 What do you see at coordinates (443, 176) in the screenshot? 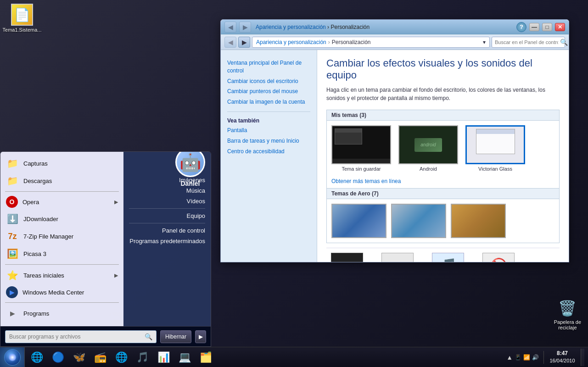
I see `themes-outer-border: Mis temas (3) Tema sin guardar` at bounding box center [443, 176].